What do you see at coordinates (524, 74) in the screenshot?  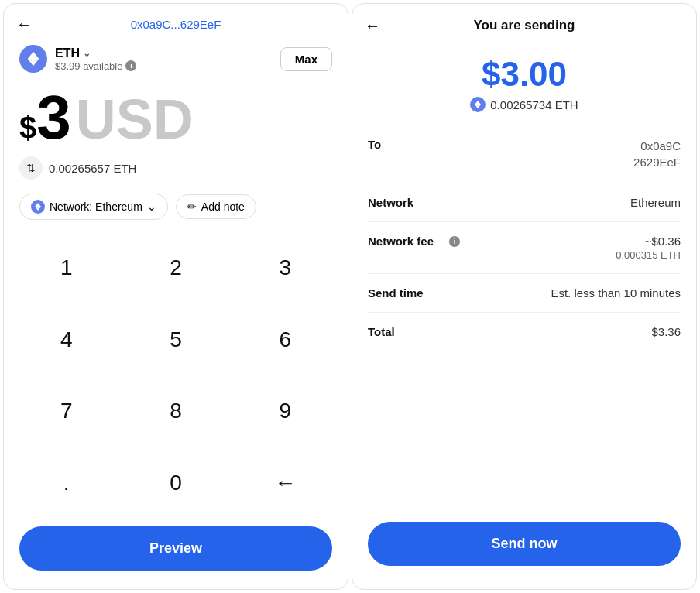 I see `send-usd-amount: $3.00` at bounding box center [524, 74].